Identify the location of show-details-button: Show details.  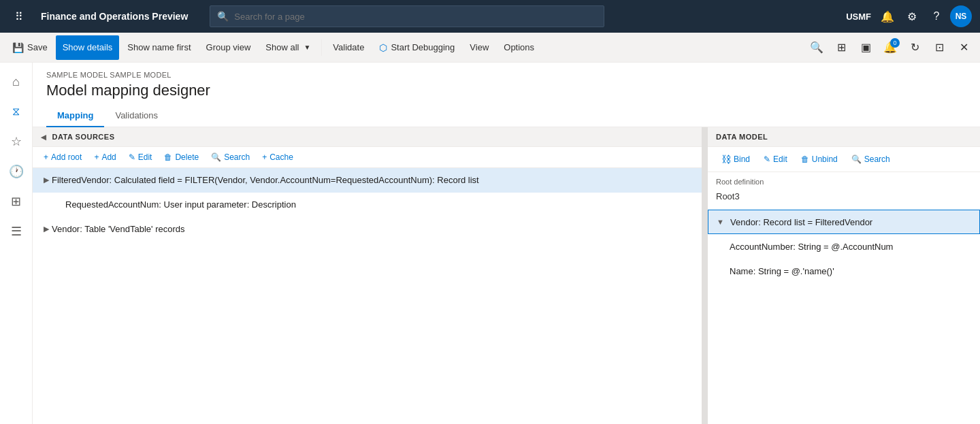
(88, 48).